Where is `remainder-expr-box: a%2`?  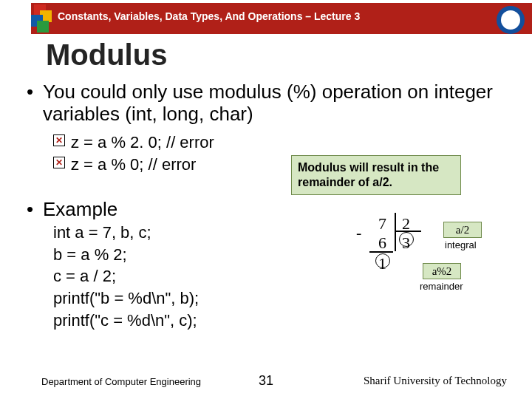 remainder-expr-box: a%2 is located at coordinates (442, 271).